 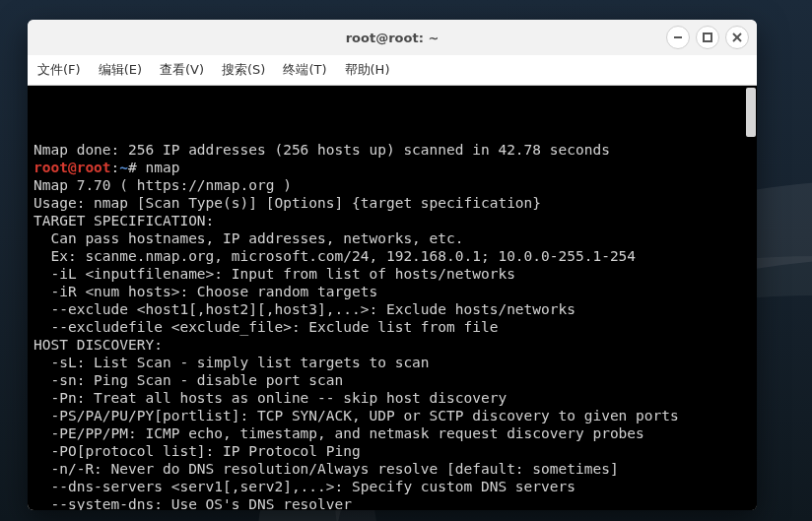 What do you see at coordinates (120, 70) in the screenshot?
I see `menu-edit: 编辑(E)` at bounding box center [120, 70].